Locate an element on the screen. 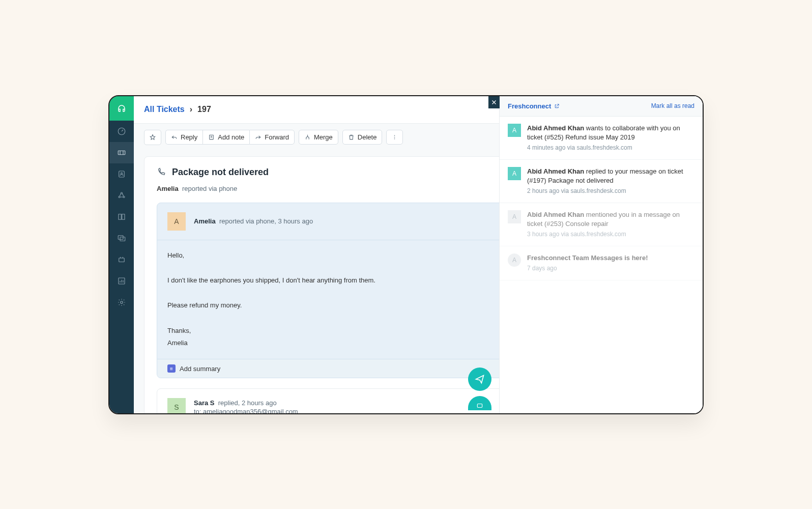 This screenshot has width=812, height=509. nav-tickets is located at coordinates (122, 153).